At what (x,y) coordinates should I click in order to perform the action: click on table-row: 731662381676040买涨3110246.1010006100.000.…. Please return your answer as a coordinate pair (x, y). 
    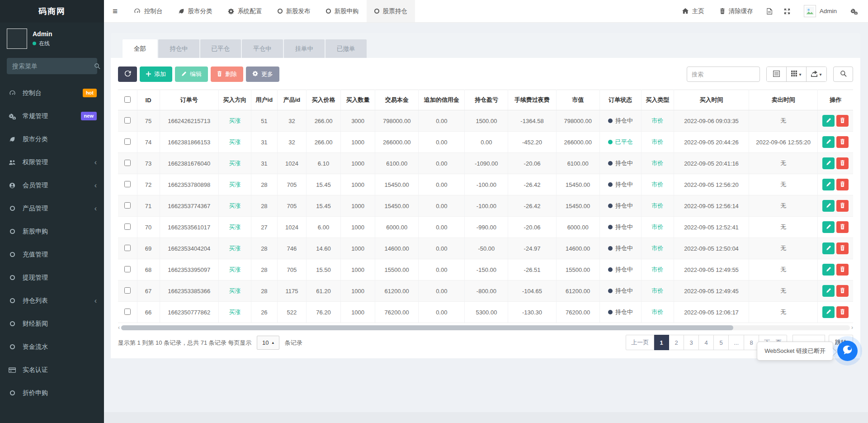
    Looking at the image, I should click on (486, 164).